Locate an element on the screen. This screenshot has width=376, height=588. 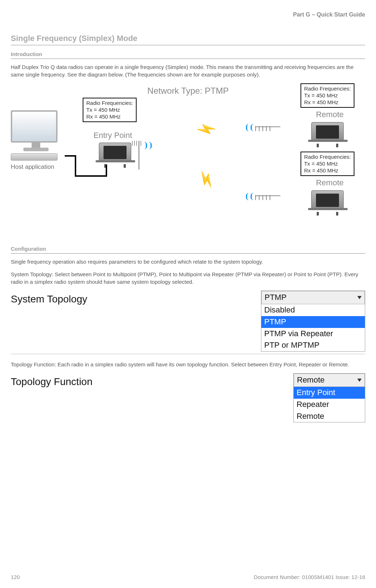
topology-function-selected-text: Remote is located at coordinates (311, 380).